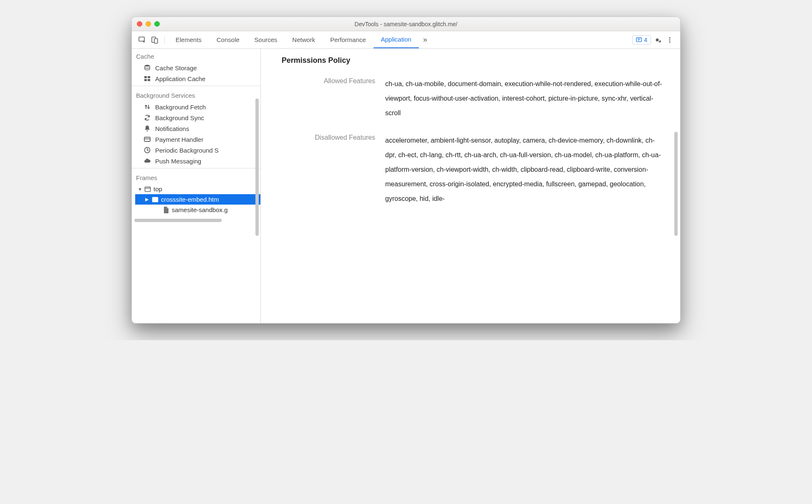 The width and height of the screenshot is (812, 504). I want to click on tab-console: Console, so click(228, 40).